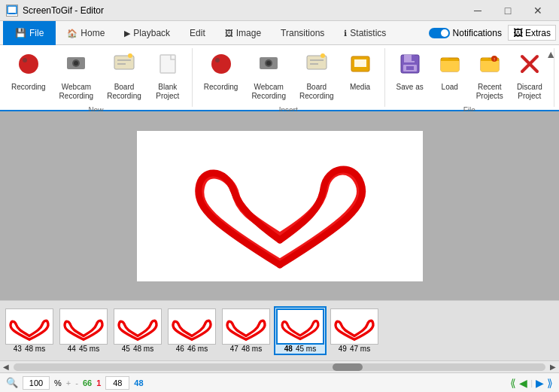 Image resolution: width=559 pixels, height=392 pixels. I want to click on webcam-recording-label: Webcam Recording, so click(77, 92).